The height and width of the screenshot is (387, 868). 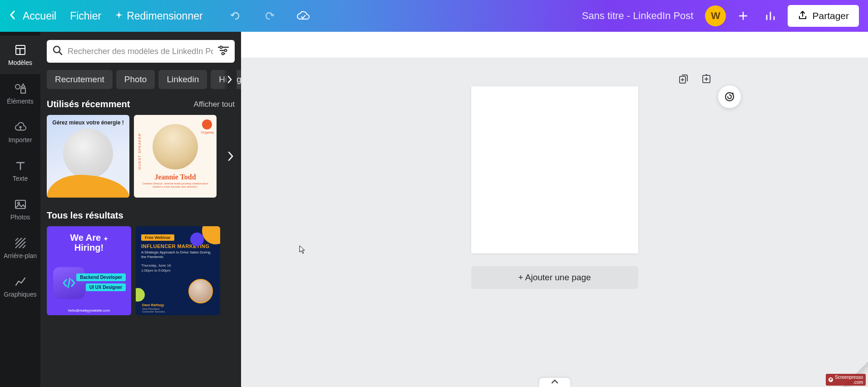 What do you see at coordinates (20, 55) in the screenshot?
I see `rail-templates: Modèles` at bounding box center [20, 55].